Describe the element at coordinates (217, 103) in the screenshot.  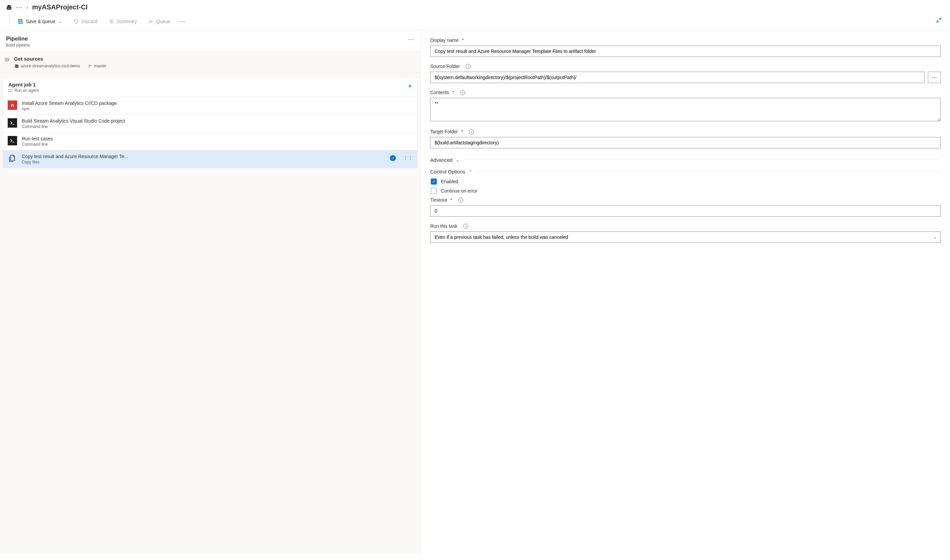
I see `task-title: Install Azure Stream Analytics CI/CD pac…` at that location.